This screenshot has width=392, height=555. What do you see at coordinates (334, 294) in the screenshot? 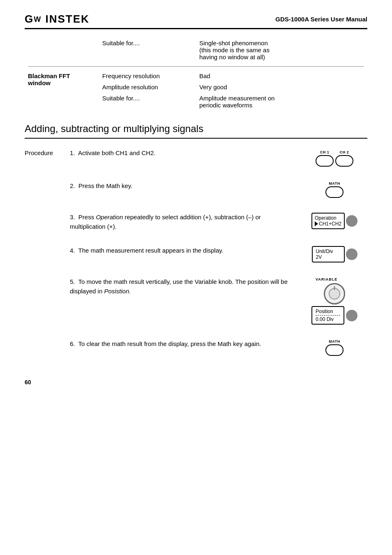
I see `knob-inner` at bounding box center [334, 294].